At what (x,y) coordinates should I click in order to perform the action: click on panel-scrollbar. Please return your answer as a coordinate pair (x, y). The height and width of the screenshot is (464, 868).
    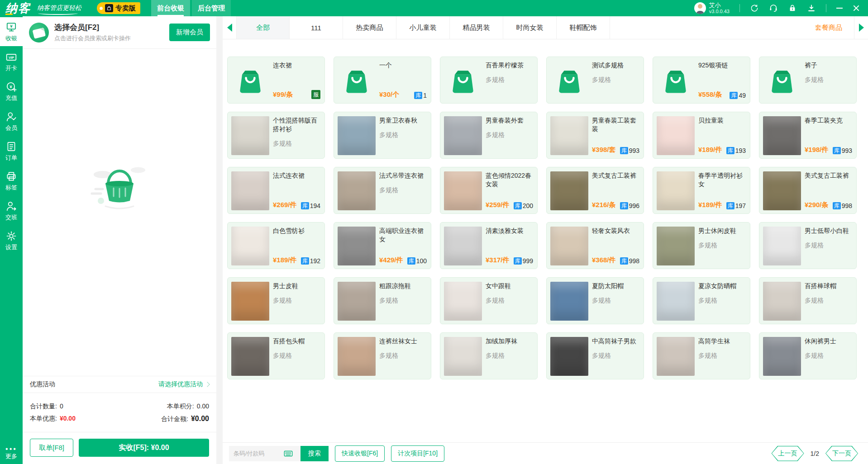
    Looking at the image, I should click on (219, 240).